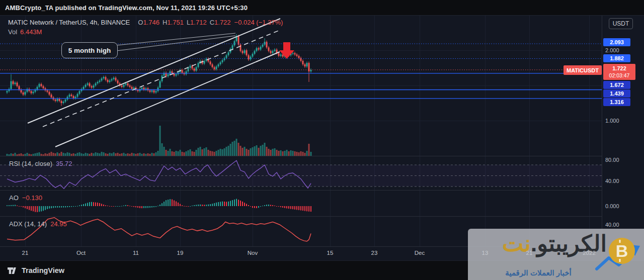  I want to click on time-axis-label: 15, so click(330, 253).